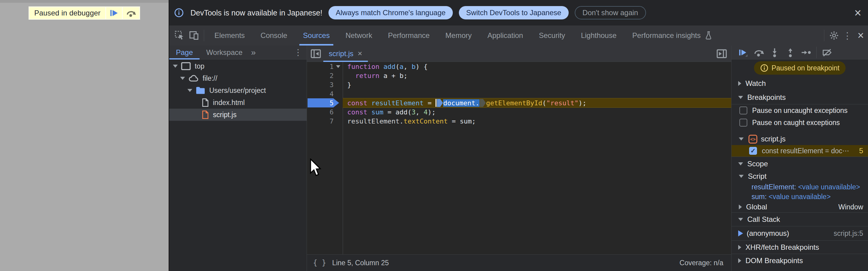  I want to click on more-options-kebab-icon: ⋮, so click(847, 36).